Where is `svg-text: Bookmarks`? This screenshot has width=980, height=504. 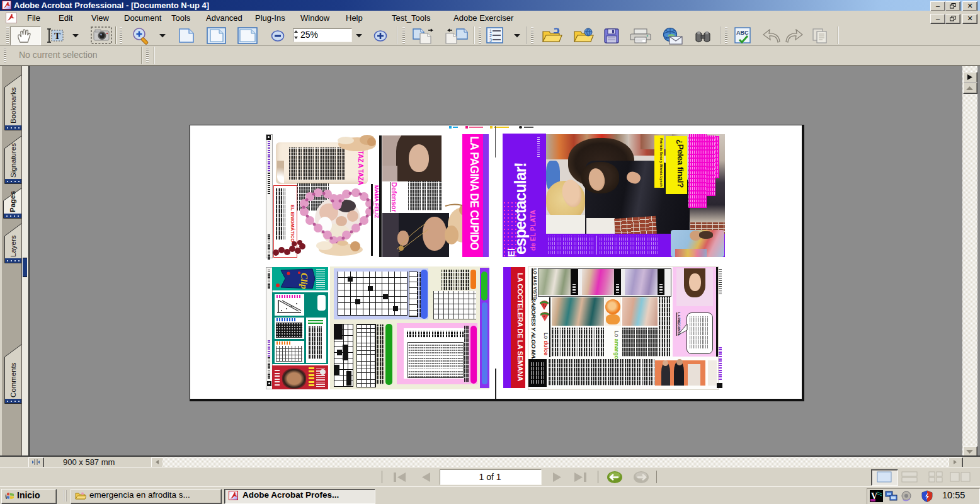 svg-text: Bookmarks is located at coordinates (13, 105).